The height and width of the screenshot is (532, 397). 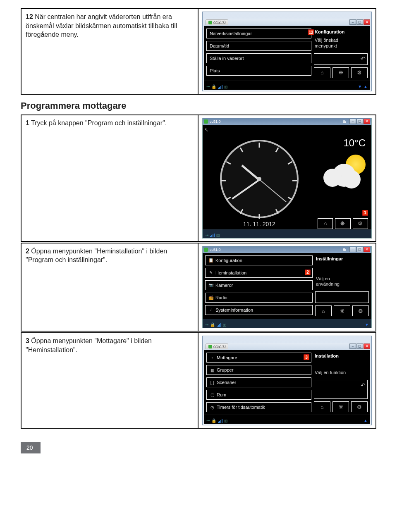 What do you see at coordinates (287, 323) in the screenshot?
I see `status-bar: ⊸ 🔒 ▯▯ ▼` at bounding box center [287, 323].